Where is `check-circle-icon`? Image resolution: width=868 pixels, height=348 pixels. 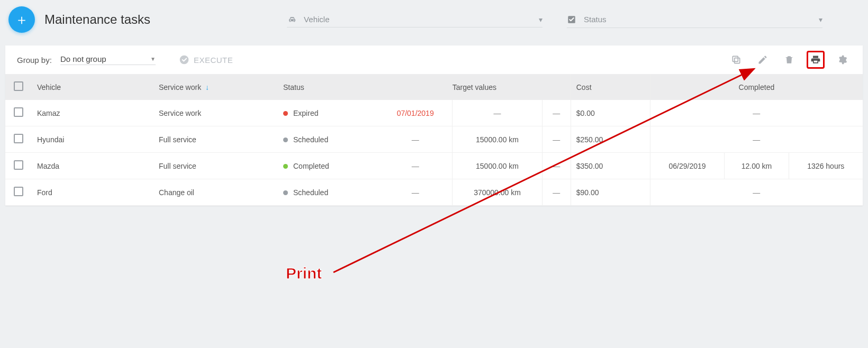
check-circle-icon is located at coordinates (184, 60).